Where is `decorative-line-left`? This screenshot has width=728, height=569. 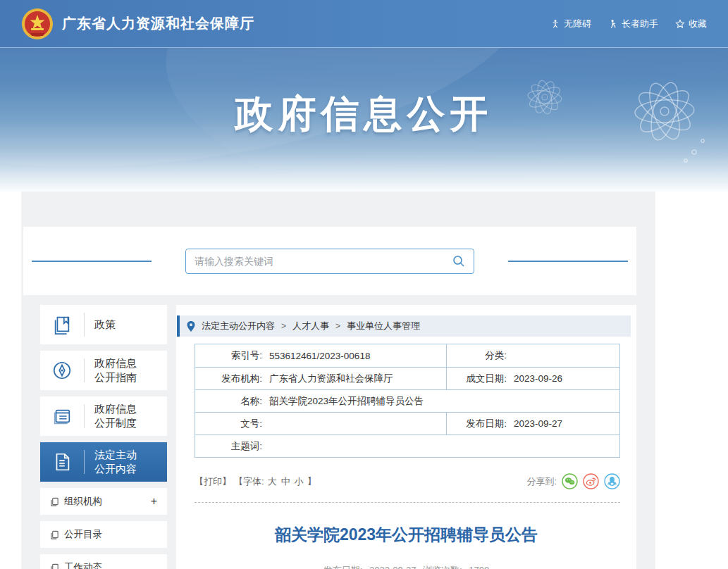
decorative-line-left is located at coordinates (92, 261).